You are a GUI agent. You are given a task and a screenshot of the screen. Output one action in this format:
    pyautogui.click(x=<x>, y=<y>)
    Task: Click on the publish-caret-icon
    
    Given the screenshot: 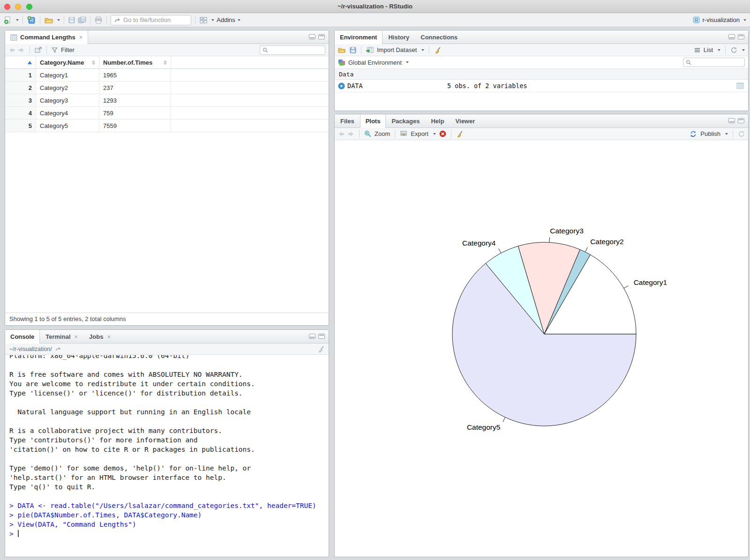 What is the action you would take?
    pyautogui.click(x=727, y=134)
    